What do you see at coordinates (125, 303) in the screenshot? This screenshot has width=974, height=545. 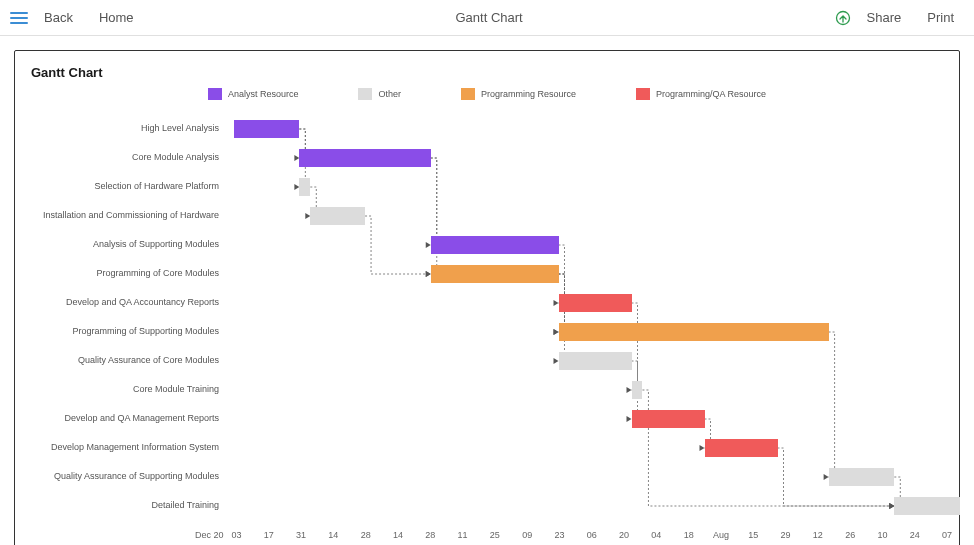 I see `task-label: Develop and QA Accountancy Reports` at bounding box center [125, 303].